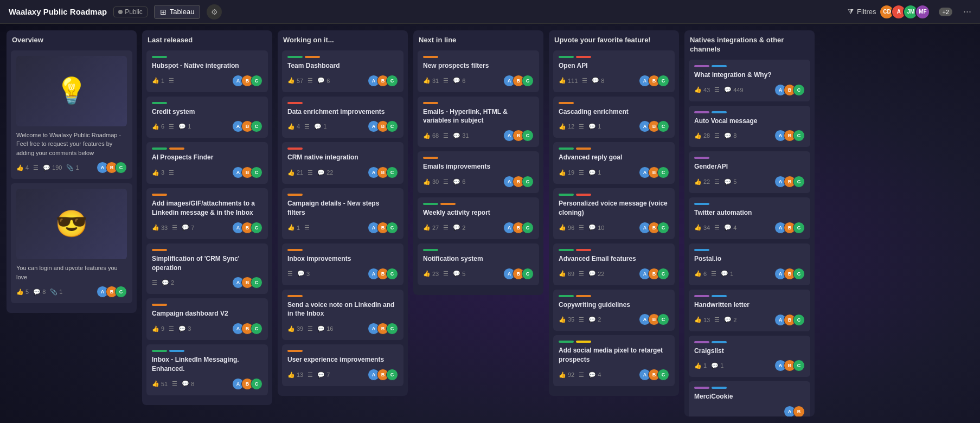 The image size is (980, 423). What do you see at coordinates (654, 375) in the screenshot?
I see `card-avatar-group-uf-7: ABC` at bounding box center [654, 375].